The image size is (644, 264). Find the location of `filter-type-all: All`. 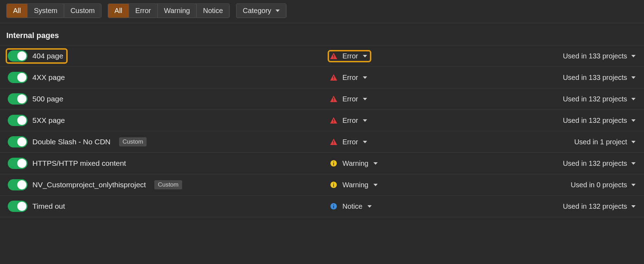

filter-type-all: All is located at coordinates (17, 11).